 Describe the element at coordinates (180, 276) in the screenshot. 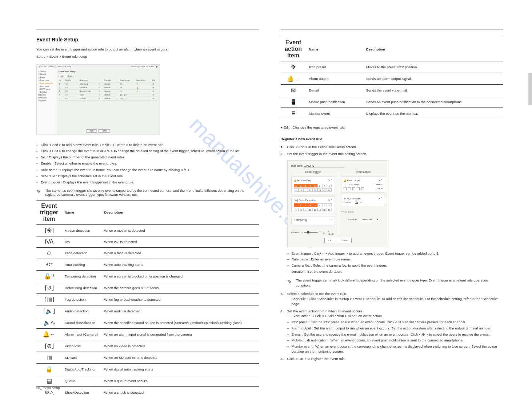

I see `trigger-desc: When a screen is blocked or its position…` at that location.